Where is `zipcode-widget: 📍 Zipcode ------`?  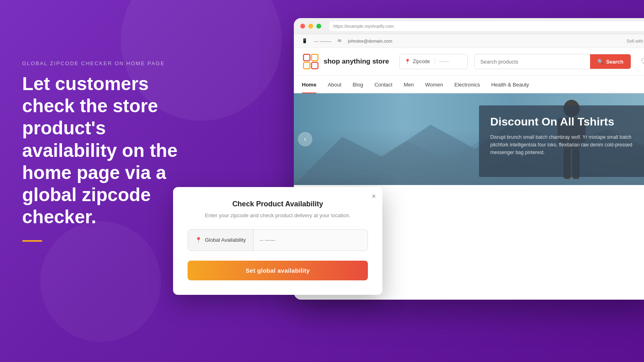 zipcode-widget: 📍 Zipcode ------ is located at coordinates (433, 62).